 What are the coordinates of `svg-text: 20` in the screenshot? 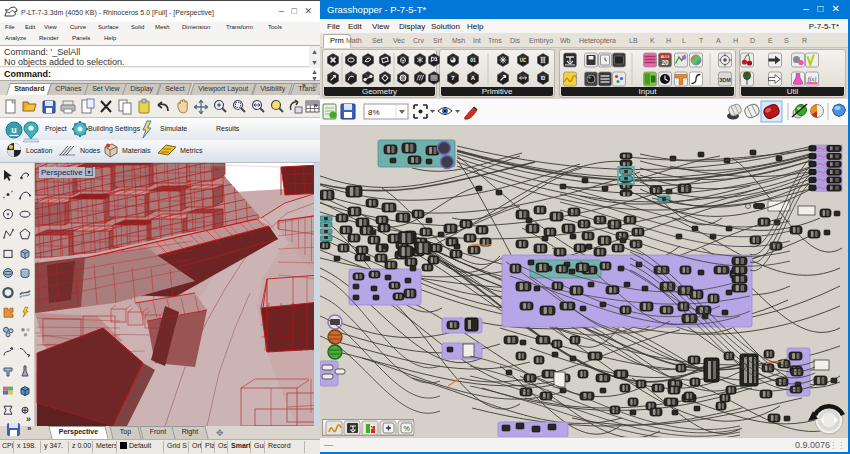 It's located at (665, 62).